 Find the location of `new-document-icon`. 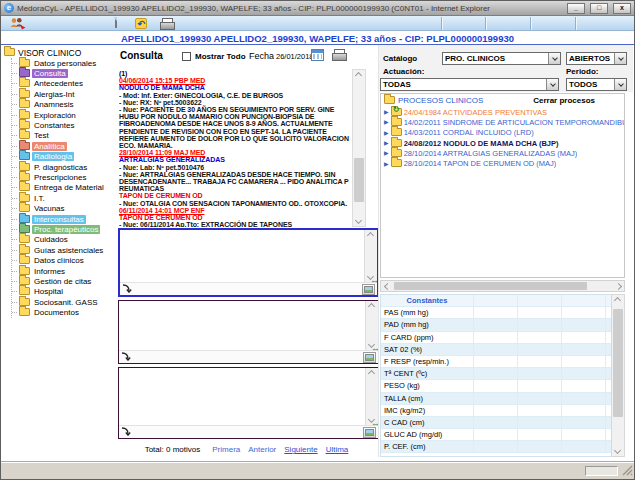

new-document-icon is located at coordinates (116, 22).